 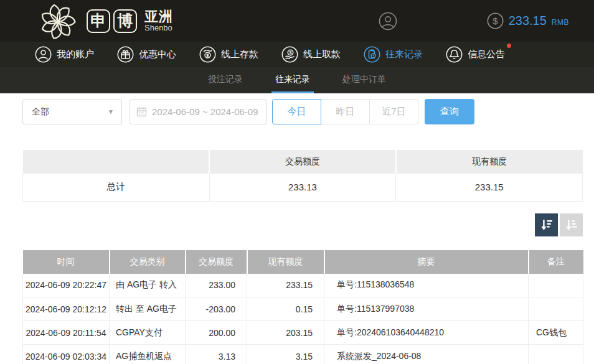 What do you see at coordinates (75, 55) in the screenshot?
I see `nav-label: 我的账户` at bounding box center [75, 55].